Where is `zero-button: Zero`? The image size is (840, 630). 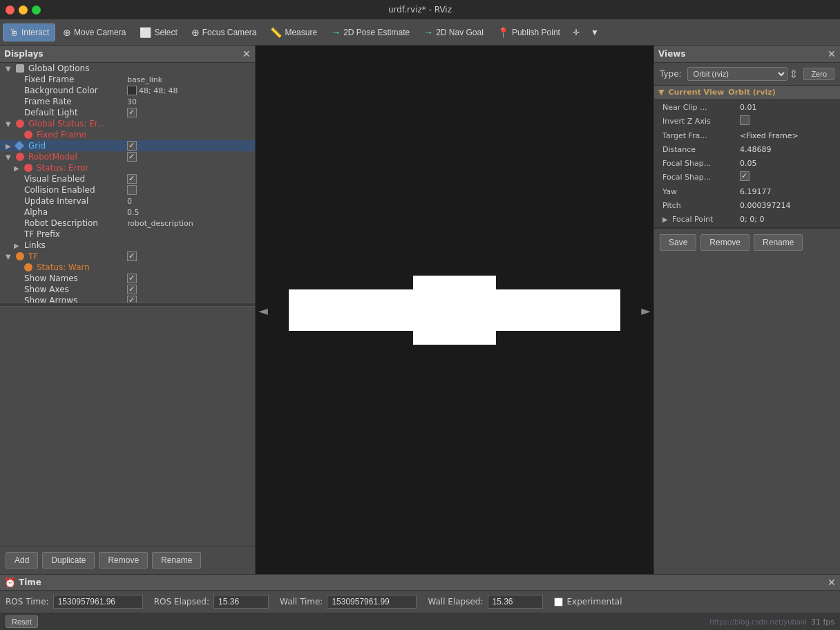
zero-button: Zero is located at coordinates (819, 74).